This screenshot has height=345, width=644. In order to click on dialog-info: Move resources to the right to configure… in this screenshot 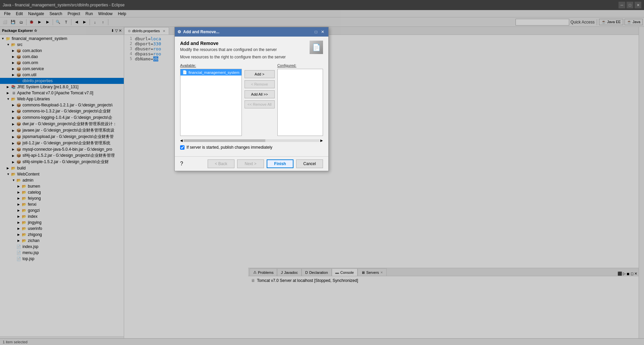, I will do `click(252, 57)`.